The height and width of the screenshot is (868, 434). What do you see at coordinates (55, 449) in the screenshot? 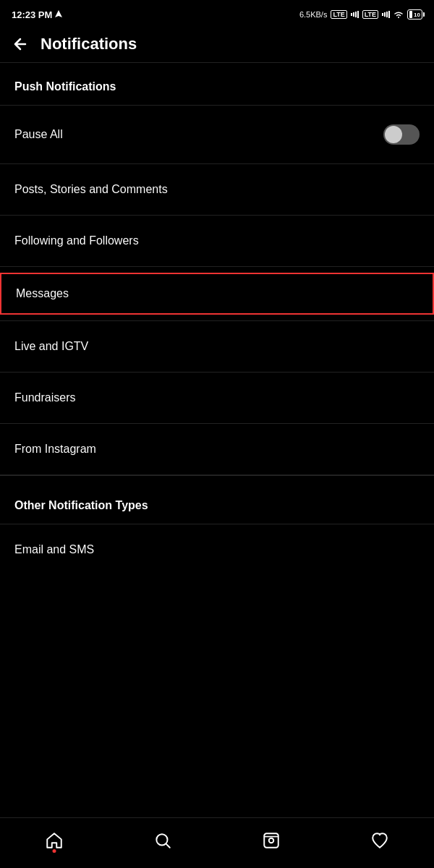
I see `from-instagram-label: From Instagram` at bounding box center [55, 449].